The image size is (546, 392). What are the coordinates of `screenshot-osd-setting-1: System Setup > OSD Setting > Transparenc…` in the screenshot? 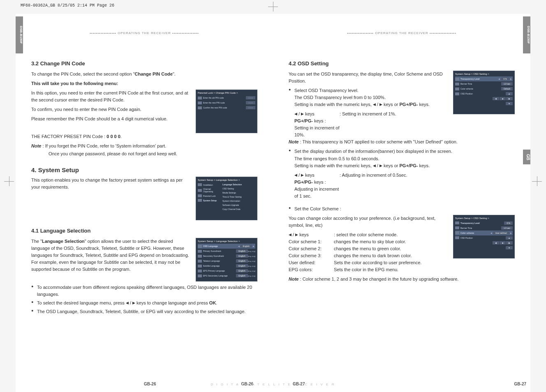 It's located at (484, 92).